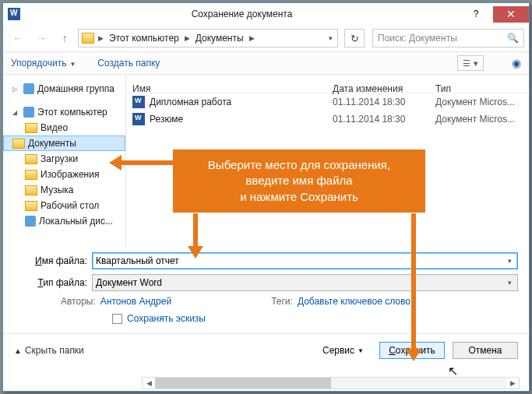 The width and height of the screenshot is (532, 394). Describe the element at coordinates (29, 112) in the screenshot. I see `pc-icon` at that location.